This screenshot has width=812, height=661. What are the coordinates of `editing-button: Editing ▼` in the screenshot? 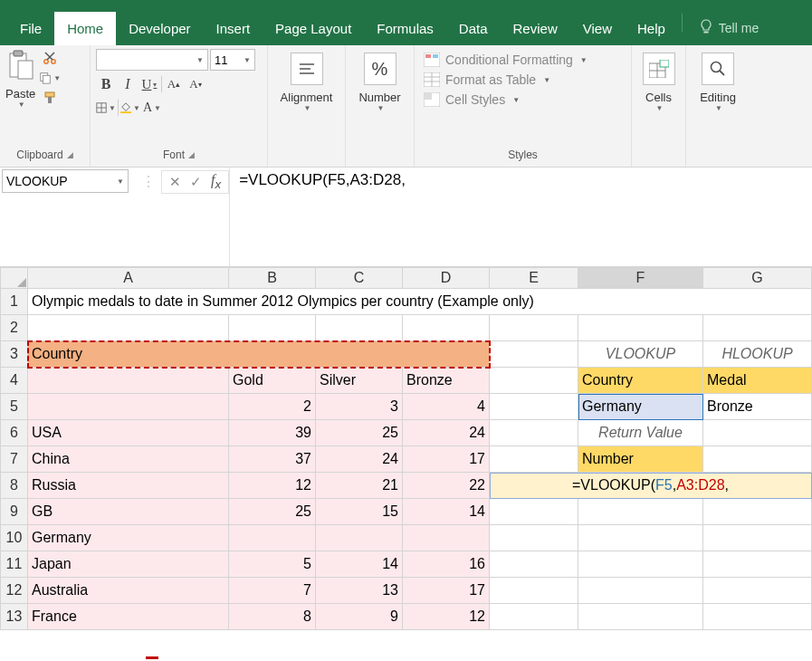 It's located at (718, 82).